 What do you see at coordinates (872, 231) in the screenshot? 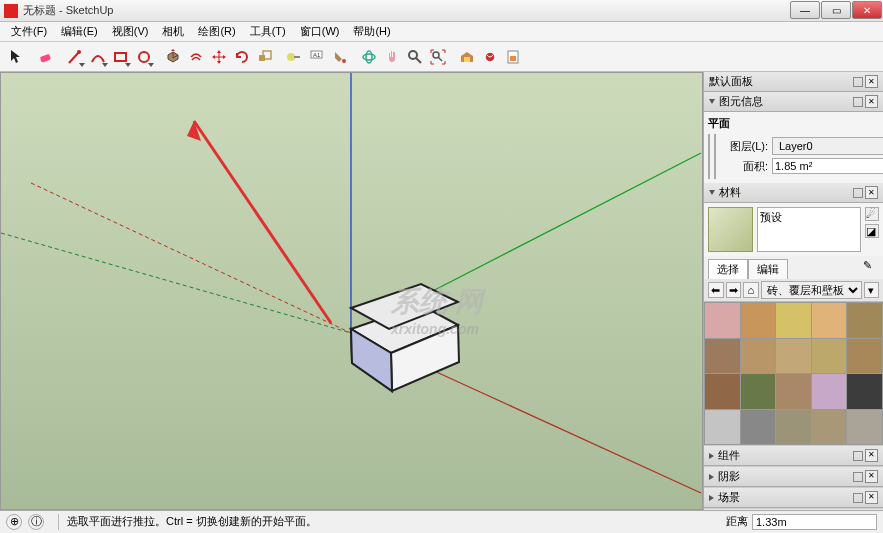
I see `default-material-button: ◪` at bounding box center [872, 231].